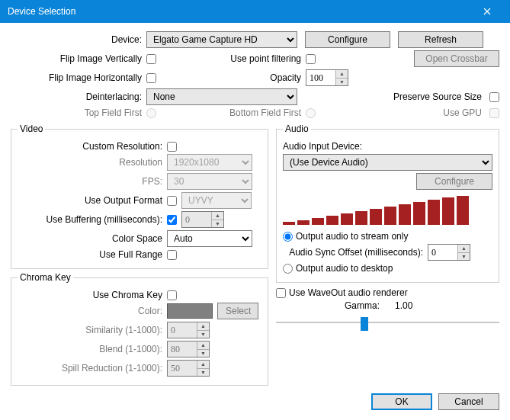 The width and height of the screenshot is (510, 420). Describe the element at coordinates (252, 78) in the screenshot. I see `opacity-label: Opacity` at that location.